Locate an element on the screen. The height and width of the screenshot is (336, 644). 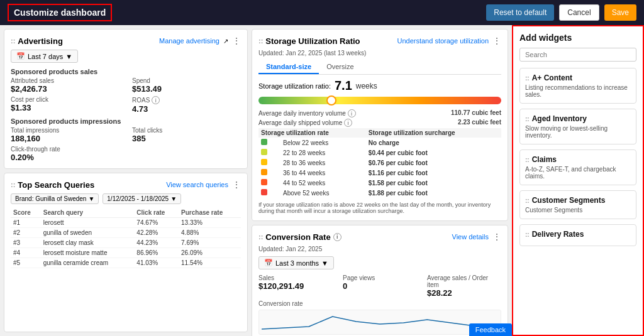
storage-header: :: Storage Utilization Ratio Understand … is located at coordinates (380, 41).